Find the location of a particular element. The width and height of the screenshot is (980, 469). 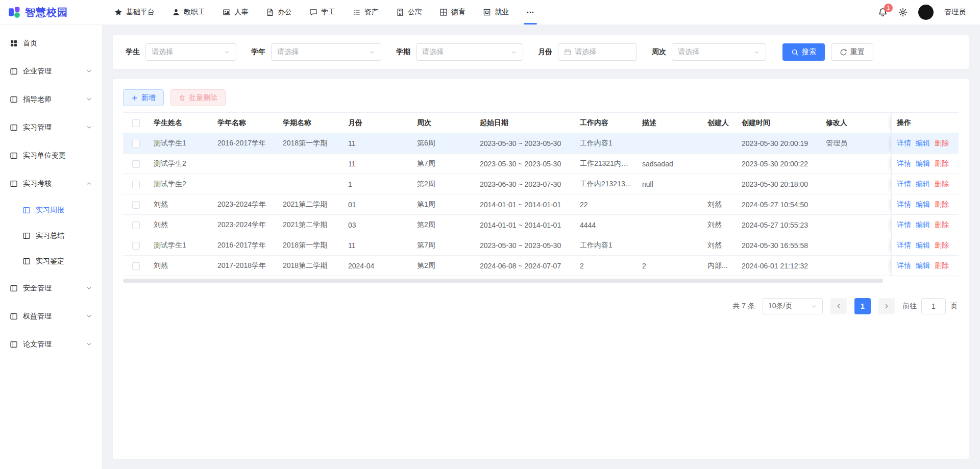

filter-week-select: 请选择 is located at coordinates (719, 52).